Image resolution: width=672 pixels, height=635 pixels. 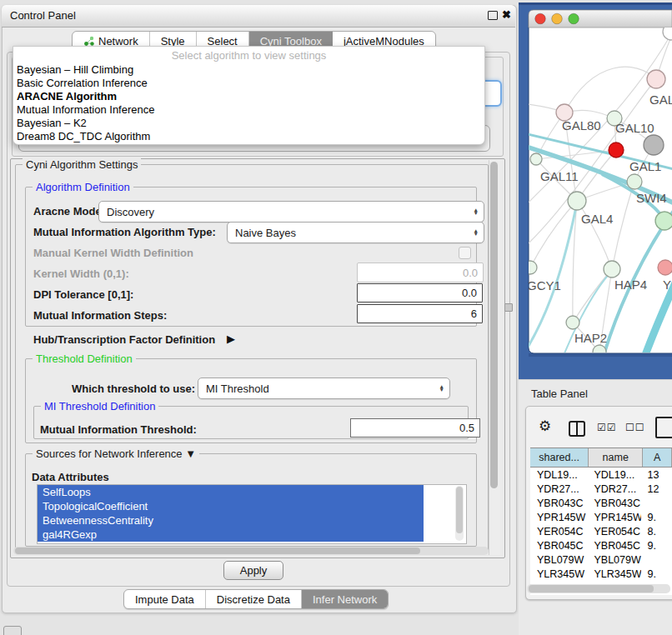 I want to click on expand-arrow-icon: ▶, so click(x=231, y=338).